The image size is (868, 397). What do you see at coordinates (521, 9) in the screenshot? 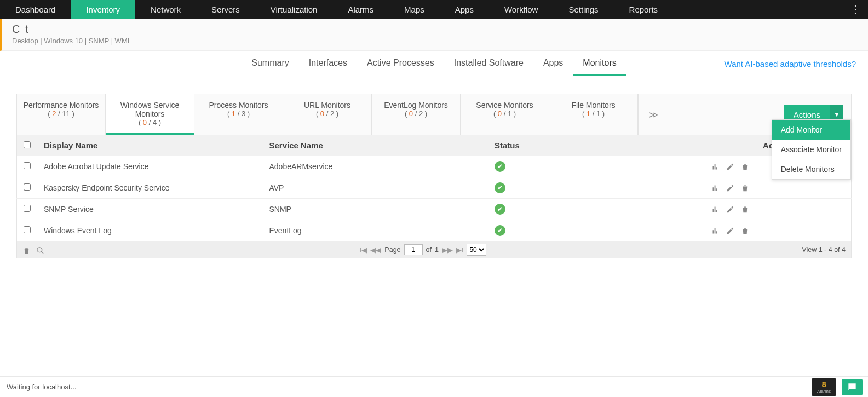
I see `nav-workflow: Workflow` at bounding box center [521, 9].